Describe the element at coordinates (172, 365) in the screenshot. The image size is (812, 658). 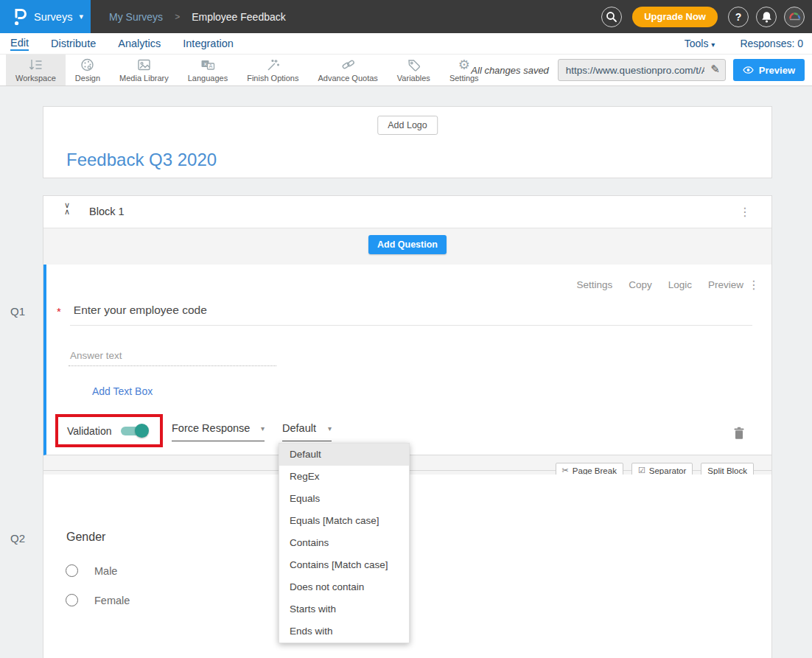
I see `answer-input-line` at that location.